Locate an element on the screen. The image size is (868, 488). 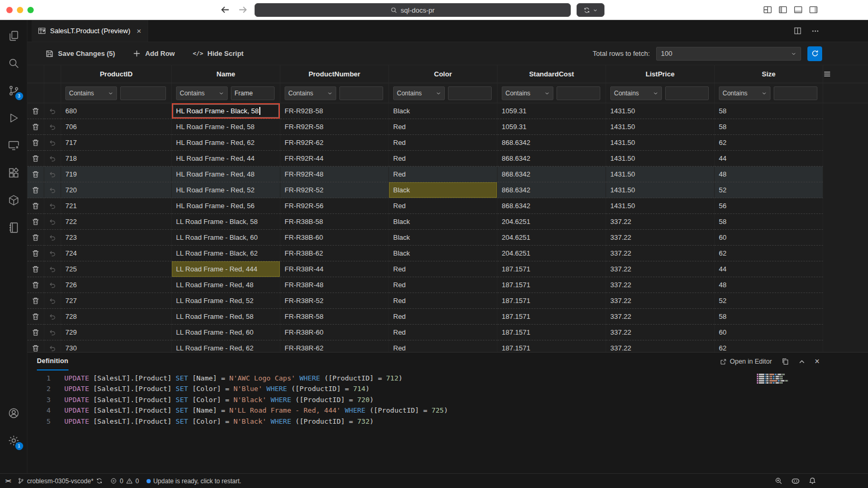
cell-name: LL Road Frame - Red, 58 is located at coordinates (226, 317).